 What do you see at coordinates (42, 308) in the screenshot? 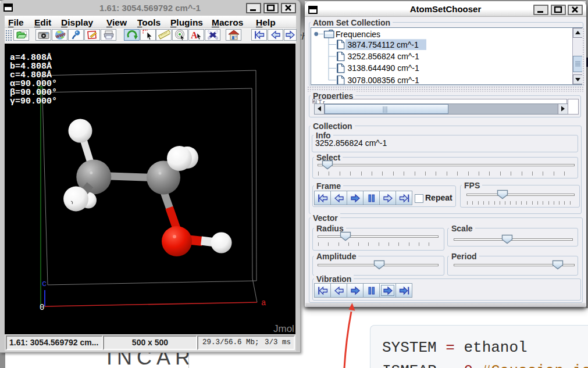
I see `svg-text: 0` at bounding box center [42, 308].